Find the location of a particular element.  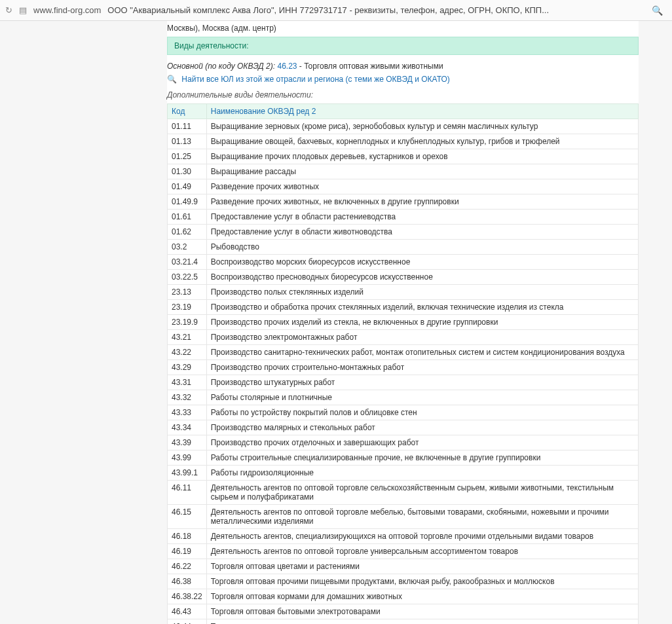

cell-code: 01.49 is located at coordinates (187, 187).